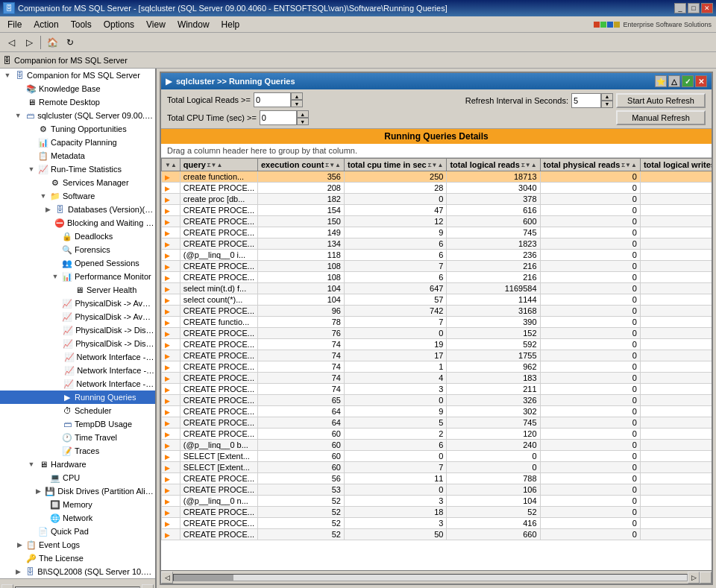 The width and height of the screenshot is (716, 588). I want to click on table-row: ▶ CREATE PROCE... 64 9 302 0 0, so click(437, 411).